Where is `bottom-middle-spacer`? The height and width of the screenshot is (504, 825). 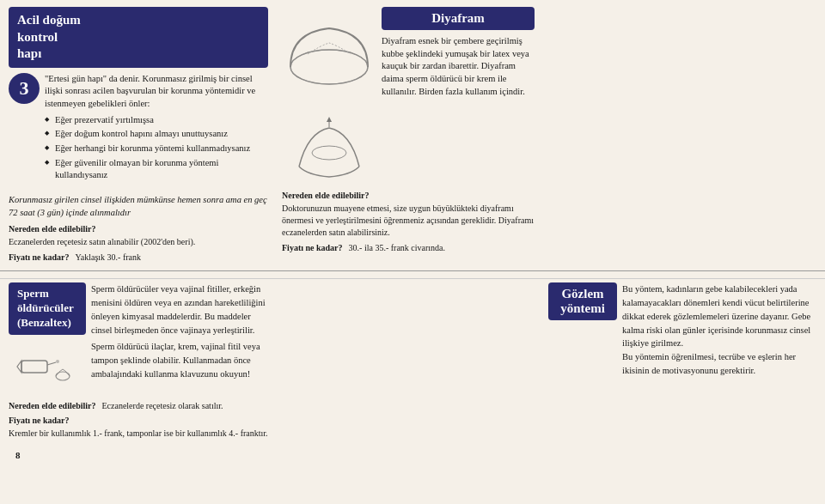 bottom-middle-spacer is located at coordinates (408, 361).